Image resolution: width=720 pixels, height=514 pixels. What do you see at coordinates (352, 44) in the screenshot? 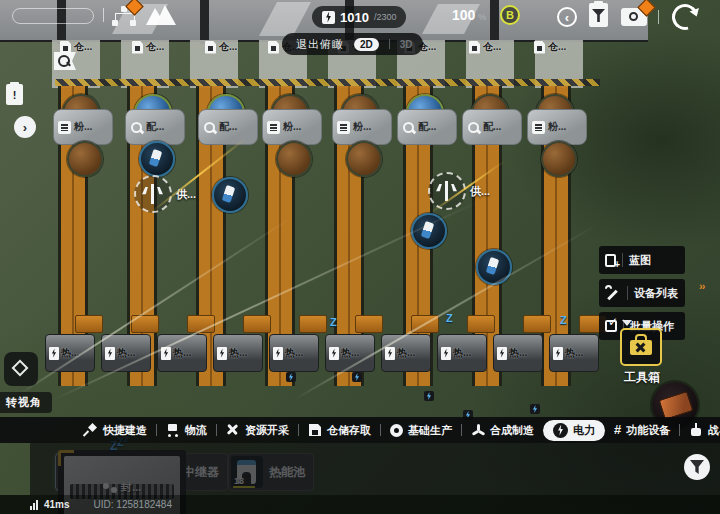
I see `exit-overview-button: 退出俯瞰 2D 3D` at bounding box center [352, 44].